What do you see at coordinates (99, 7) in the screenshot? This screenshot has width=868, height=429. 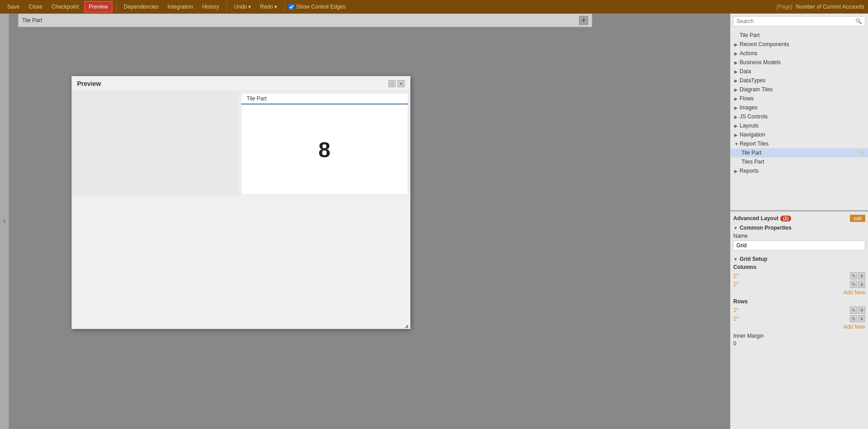 I see `preview-button: Preview` at bounding box center [99, 7].